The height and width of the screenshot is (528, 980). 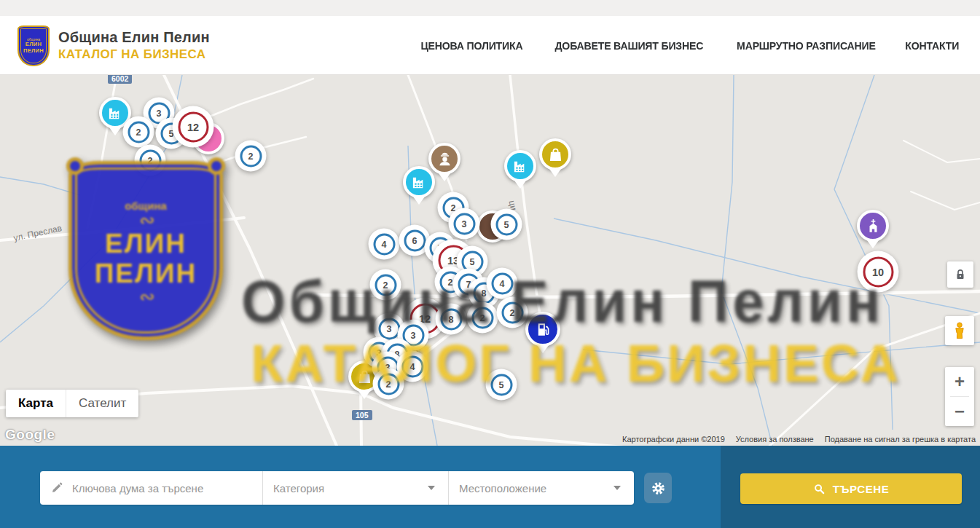 I want to click on map-type-control: Карта Сателит, so click(x=72, y=403).